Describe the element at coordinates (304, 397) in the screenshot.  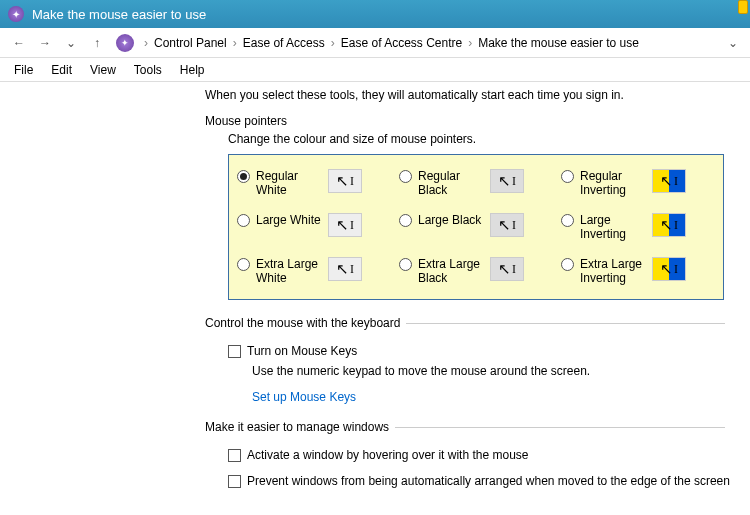
I see `link-setup-mouse-keys: Set up Mouse Keys` at that location.